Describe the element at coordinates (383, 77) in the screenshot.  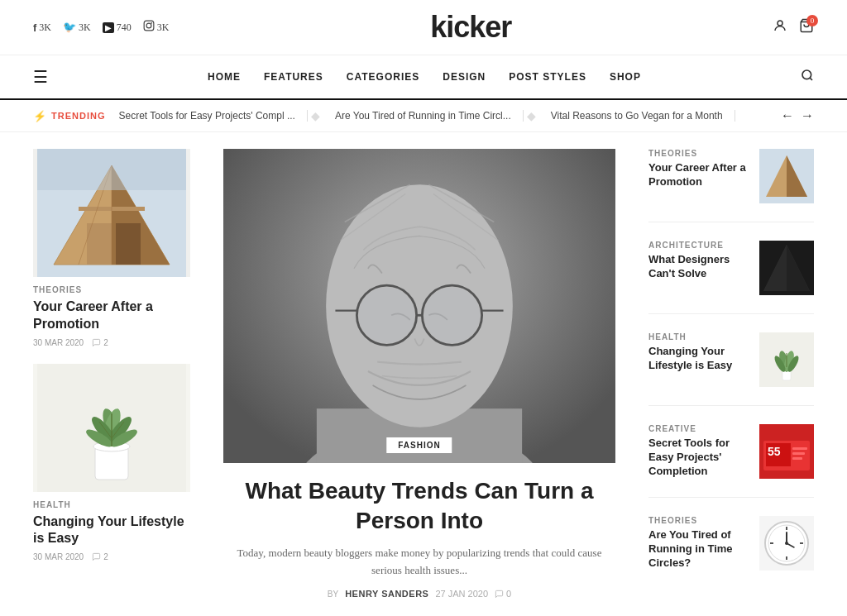
I see `nav-categories: CATEGORIES` at that location.